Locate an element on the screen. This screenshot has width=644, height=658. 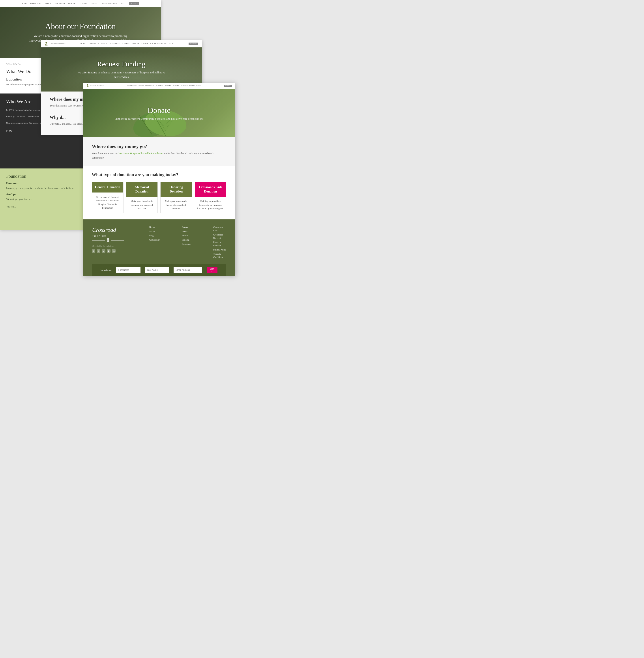
donate-nav-resources: RESOURCES is located at coordinates (150, 86).